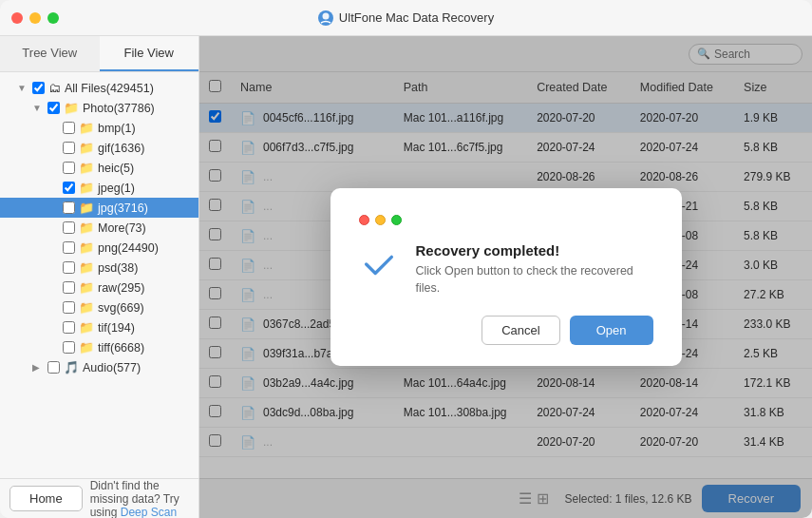 This screenshot has width=812, height=518. What do you see at coordinates (116, 328) in the screenshot?
I see `tif-label: tif(194)` at bounding box center [116, 328].